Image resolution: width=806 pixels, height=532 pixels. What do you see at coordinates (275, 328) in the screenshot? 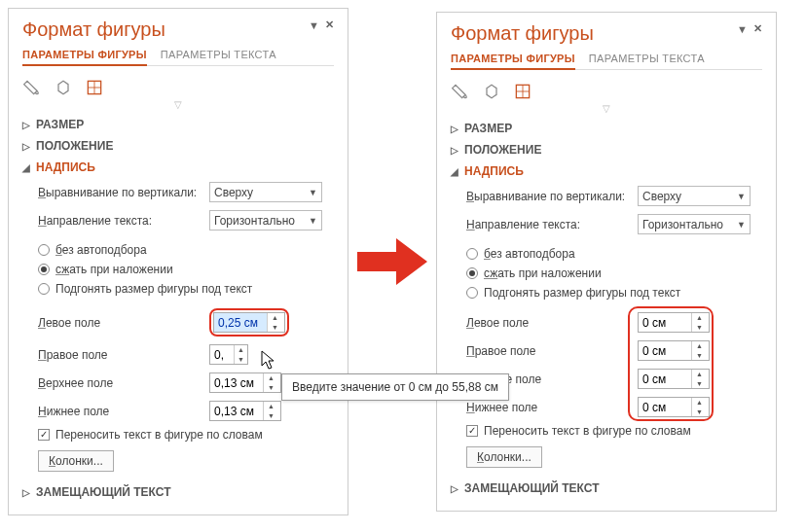
I see `spin-down-icon: ▼` at bounding box center [275, 328].